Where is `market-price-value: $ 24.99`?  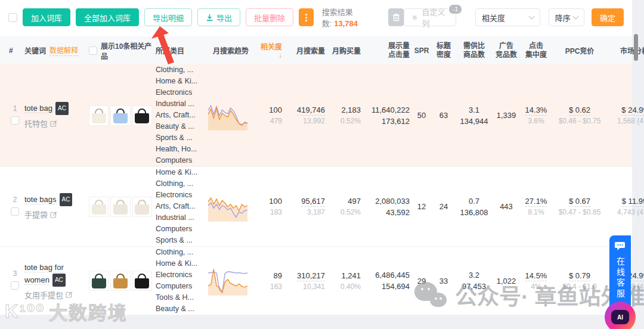
market-price-value: $ 24.99 is located at coordinates (633, 111).